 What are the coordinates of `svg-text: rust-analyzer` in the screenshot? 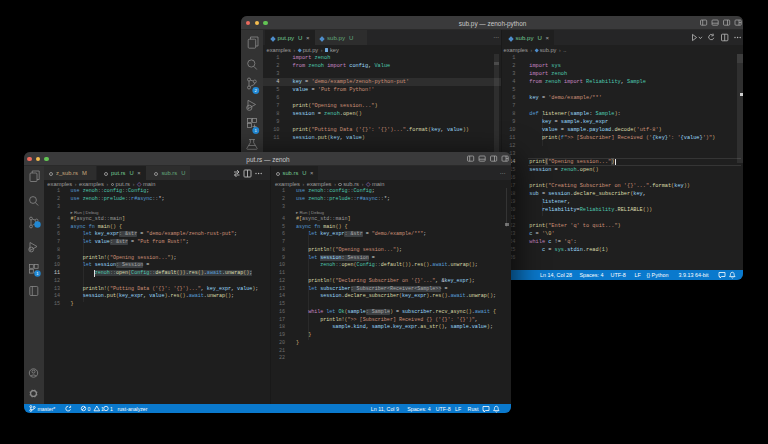 It's located at (133, 409).